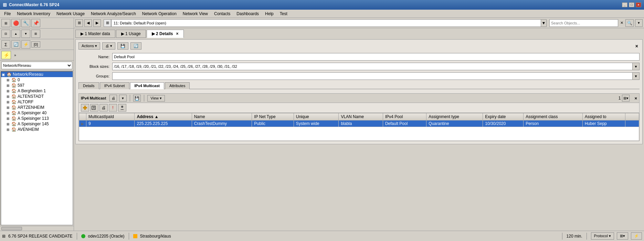 This screenshot has width=644, height=241. Describe the element at coordinates (637, 46) in the screenshot. I see `panel-close-button: ×` at that location.